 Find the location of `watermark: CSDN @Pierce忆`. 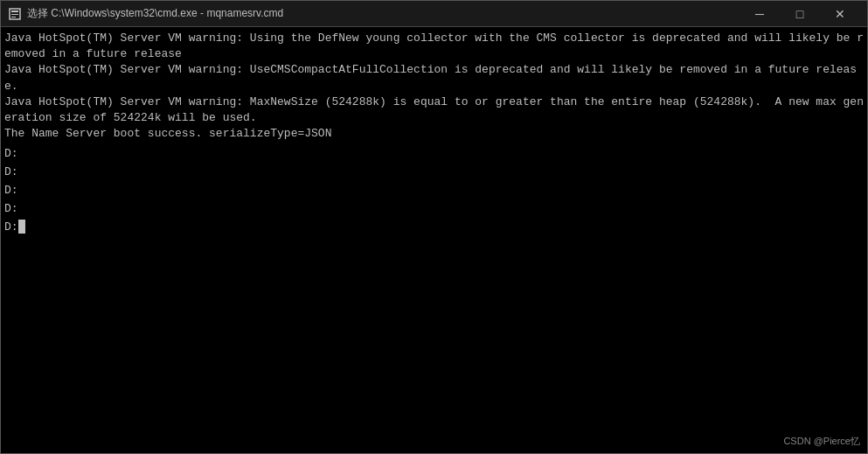

watermark: CSDN @Pierce忆 is located at coordinates (822, 441).